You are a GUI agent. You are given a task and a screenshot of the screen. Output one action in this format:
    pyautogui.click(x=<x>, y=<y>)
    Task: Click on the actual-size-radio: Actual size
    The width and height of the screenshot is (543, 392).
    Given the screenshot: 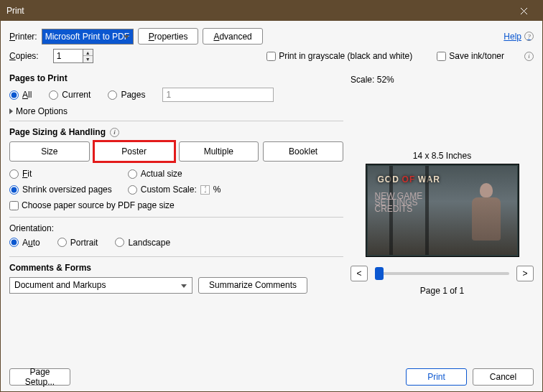 What is the action you would take?
    pyautogui.click(x=175, y=174)
    